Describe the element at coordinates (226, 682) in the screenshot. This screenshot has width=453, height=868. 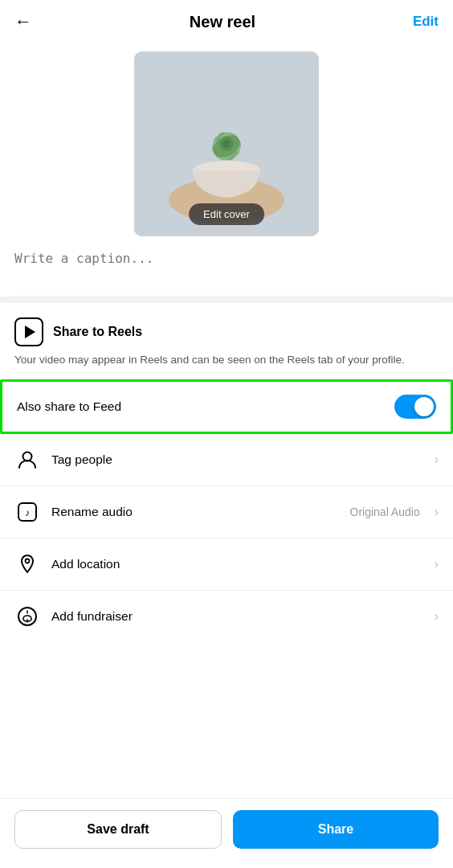
I see `bottom-spacer` at that location.